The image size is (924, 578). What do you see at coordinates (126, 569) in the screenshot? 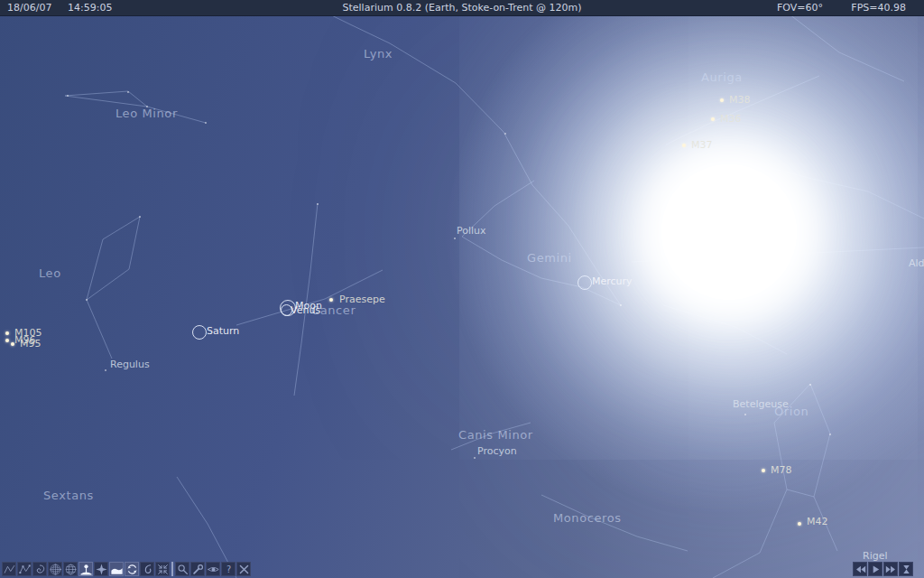
I see `main-toolbar: ?` at bounding box center [126, 569].